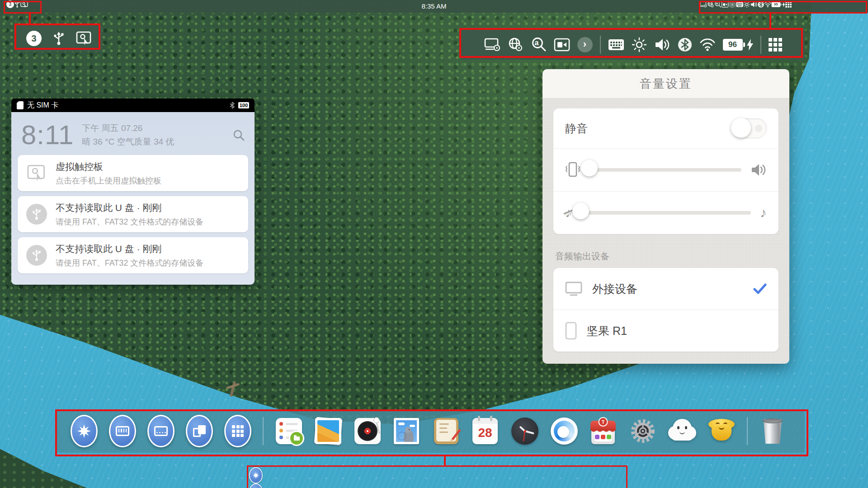 This screenshot has height=488, width=868. Describe the element at coordinates (328, 431) in the screenshot. I see `dock-item-gallery` at that location.